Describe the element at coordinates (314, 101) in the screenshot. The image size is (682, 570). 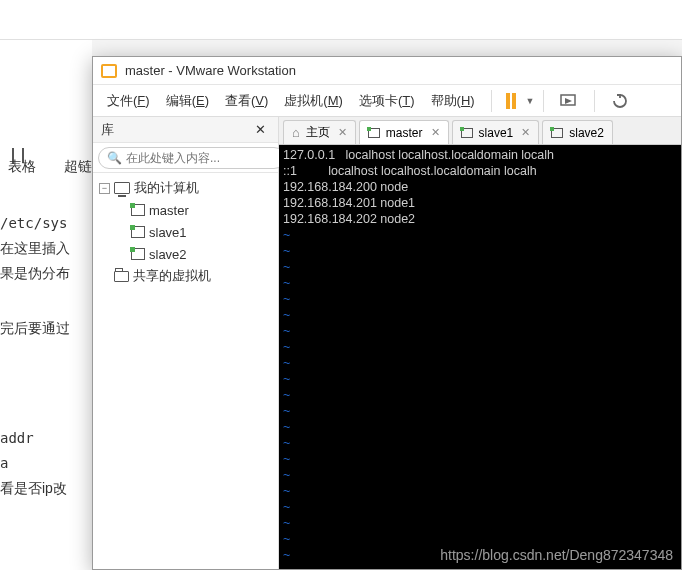
I see `menu-vm: 虚拟机(M)` at that location.